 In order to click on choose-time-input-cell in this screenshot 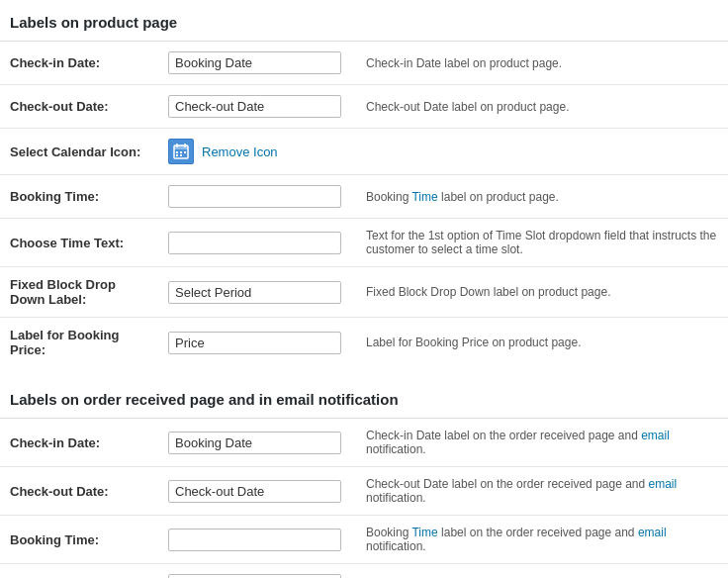, I will do `click(257, 243)`.